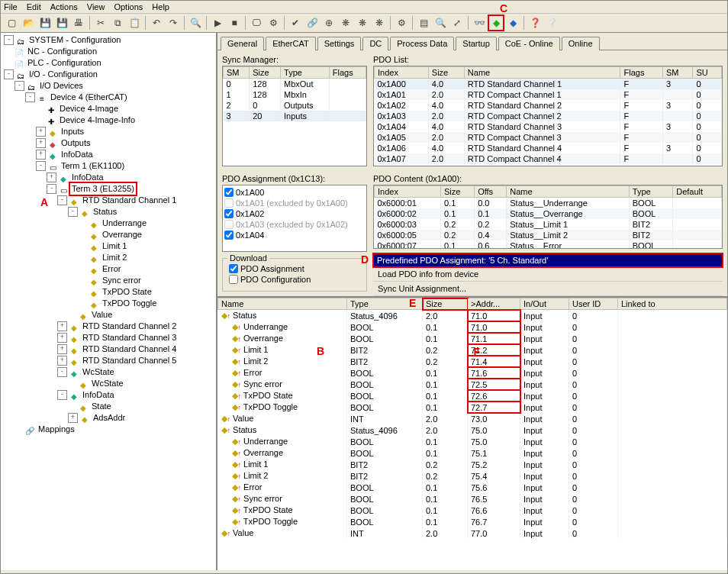  Describe the element at coordinates (548, 214) in the screenshot. I see `grid-row: 0x6000:020.10.1Status__OverrangeBOOL` at that location.